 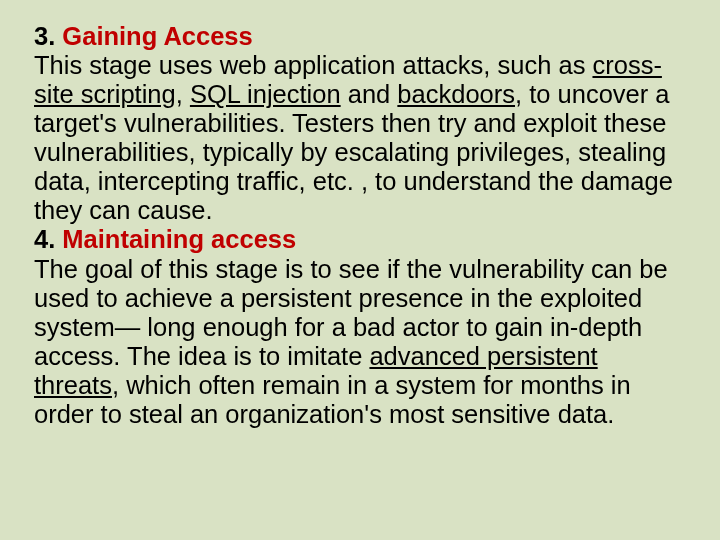 I want to click on section-3-title: Gaining Access, so click(x=157, y=36).